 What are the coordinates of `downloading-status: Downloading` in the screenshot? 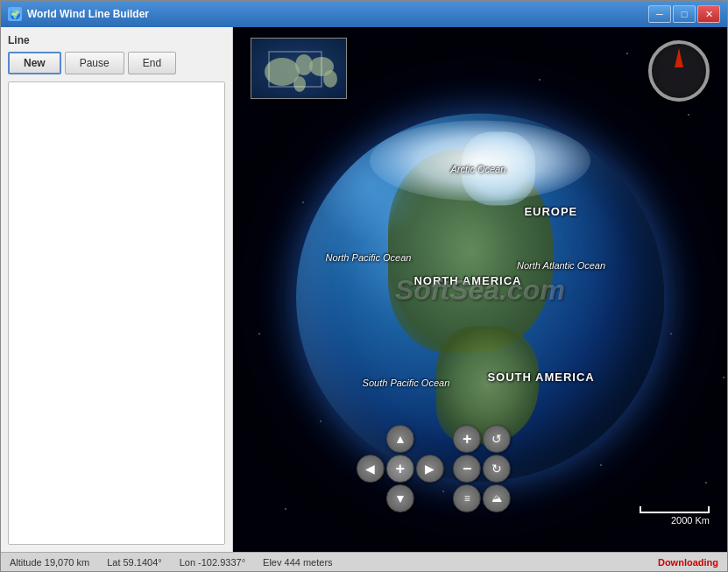 It's located at (689, 562).